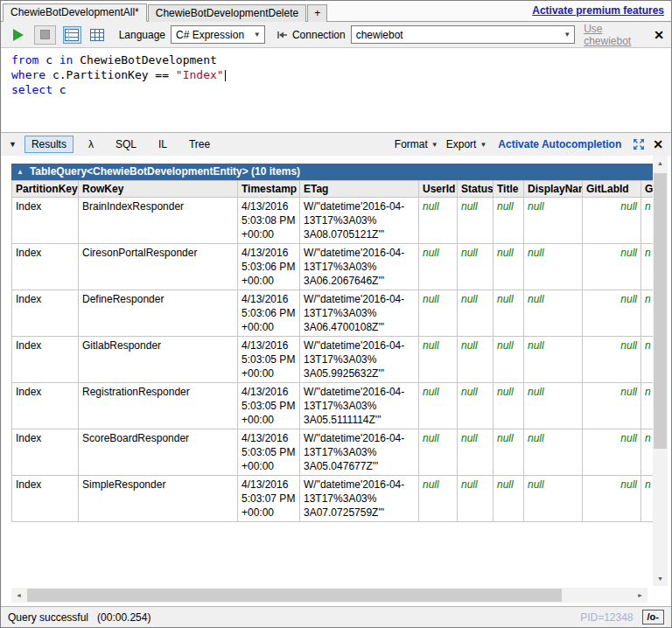 Image resolution: width=672 pixels, height=628 pixels. Describe the element at coordinates (46, 189) in the screenshot. I see `column-header: PartitionKey` at that location.